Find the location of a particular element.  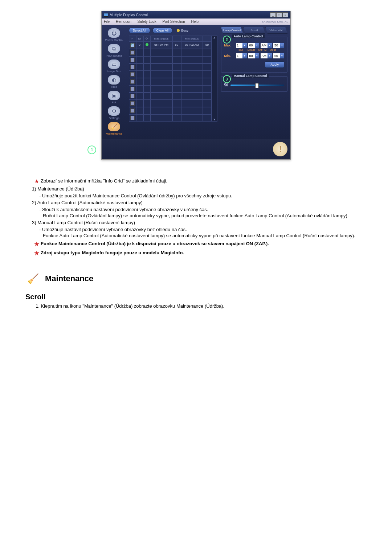

col-min: Min Status is located at coordinates (192, 38).